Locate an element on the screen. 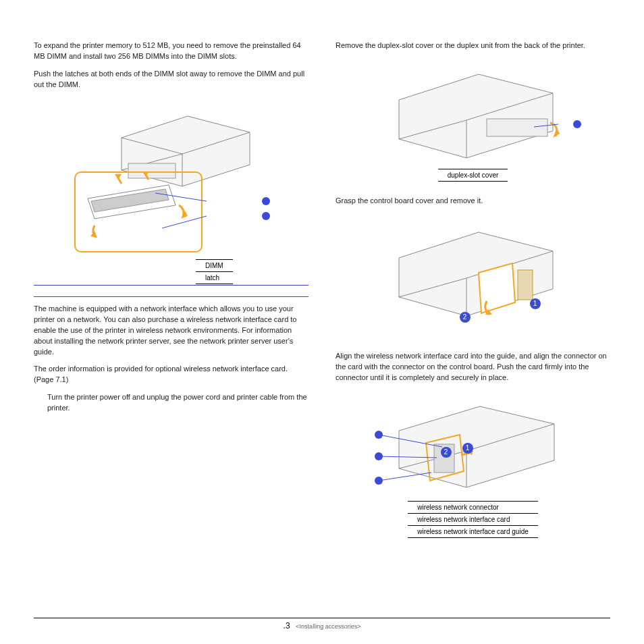  para-order-info: The order information is provided for op… is located at coordinates (171, 375).